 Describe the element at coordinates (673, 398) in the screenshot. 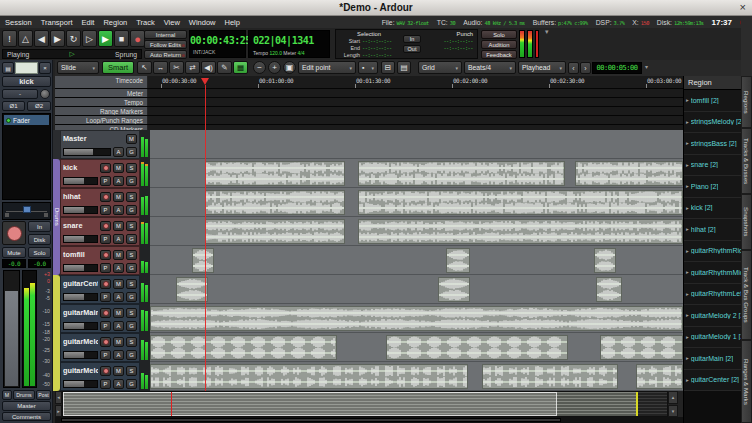

I see `summary-scroll-up-button: ▴` at that location.